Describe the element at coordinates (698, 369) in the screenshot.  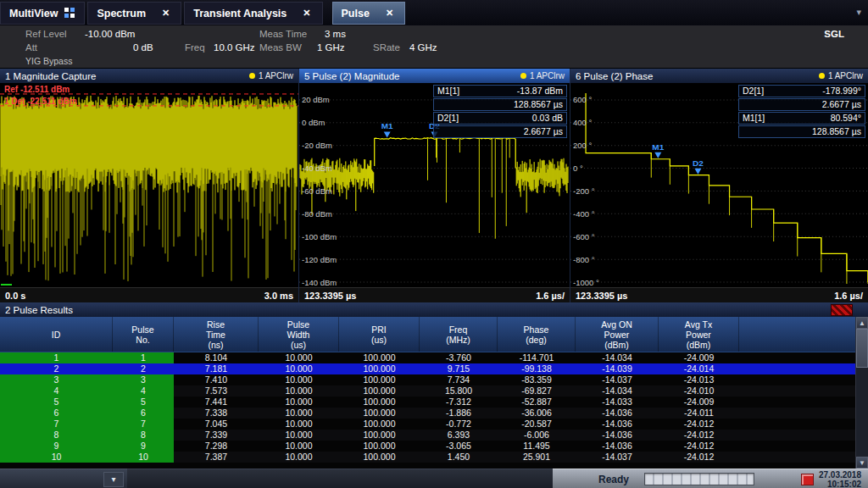
I see `cell: -24.014` at that location.